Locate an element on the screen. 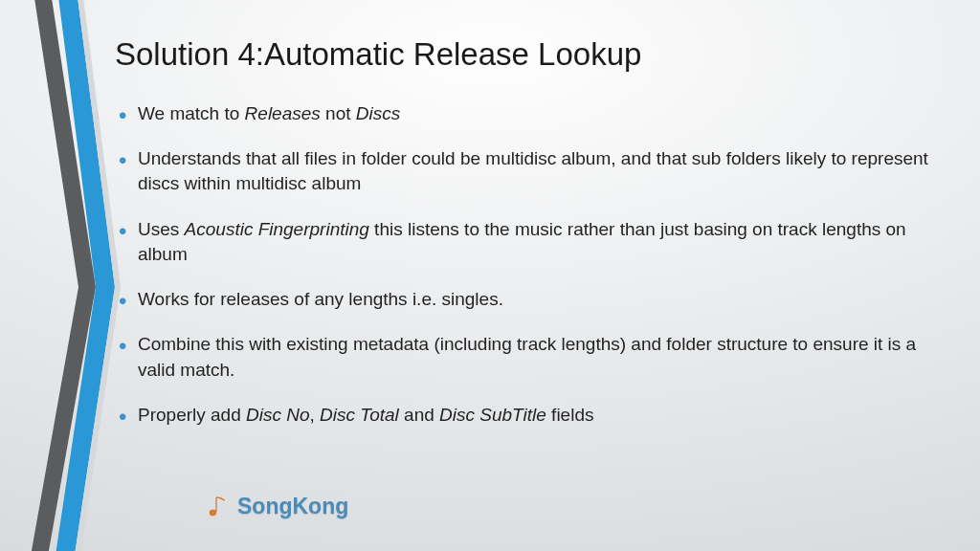 The height and width of the screenshot is (551, 980). bullet-italic: Acoustic Fingerprinting is located at coordinates (278, 230).